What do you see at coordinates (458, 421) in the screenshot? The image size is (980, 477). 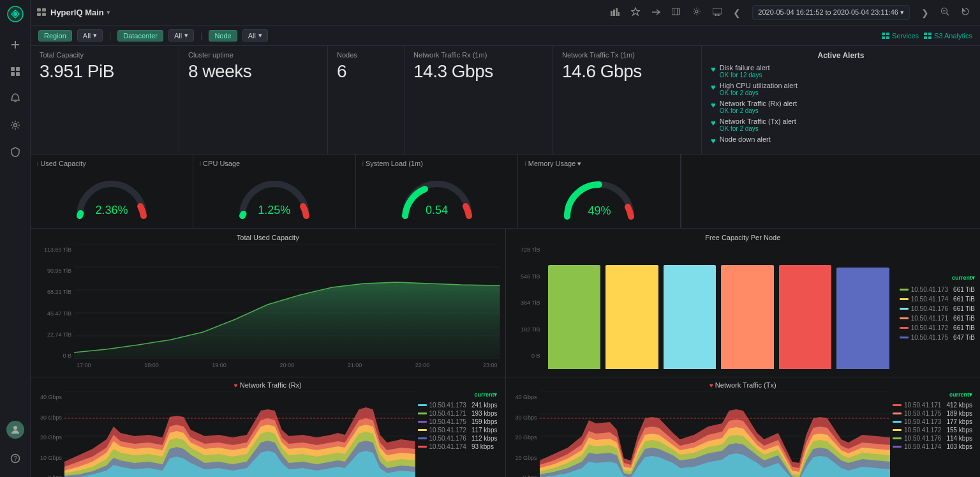 I see `rx-legend-2: 10.50.41.175159 kbps` at bounding box center [458, 421].